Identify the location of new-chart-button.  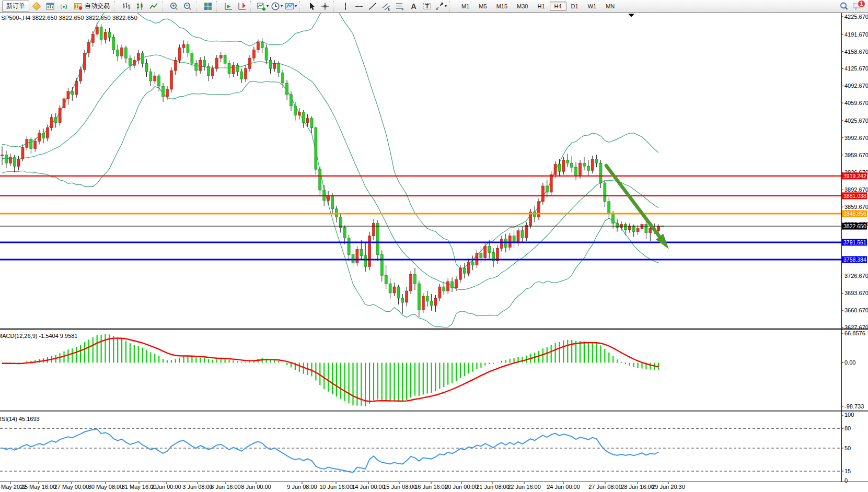
(50, 6).